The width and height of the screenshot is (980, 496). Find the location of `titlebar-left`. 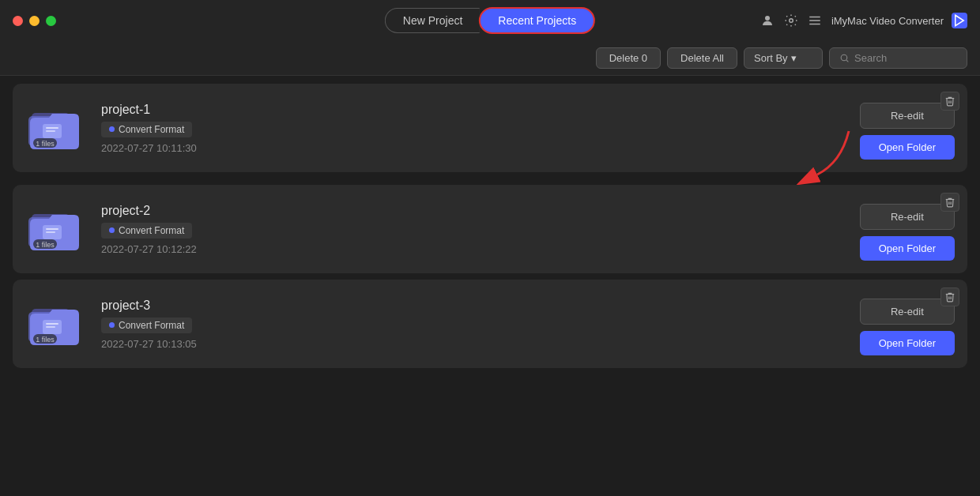

titlebar-left is located at coordinates (35, 21).